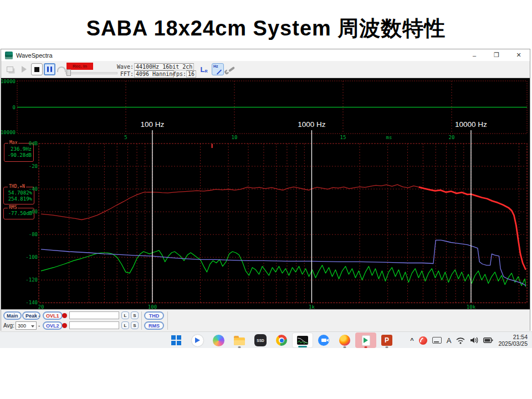  Describe the element at coordinates (10, 69) in the screenshot. I see `copy-window-button` at that location.